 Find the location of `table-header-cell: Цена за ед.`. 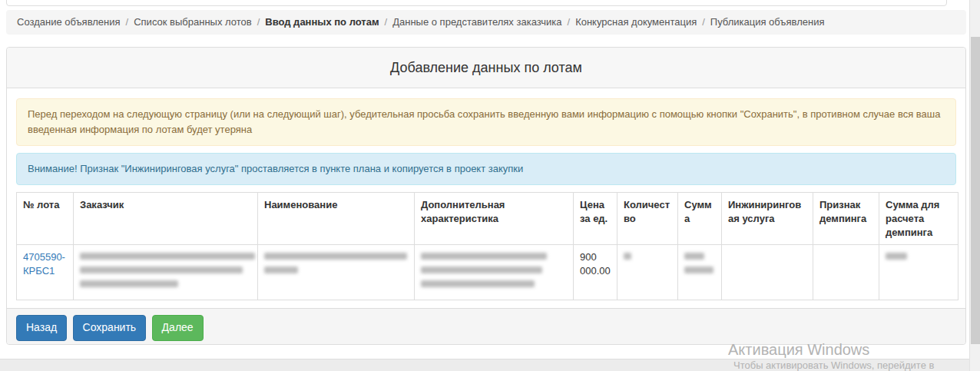

table-header-cell: Цена за ед. is located at coordinates (596, 219).